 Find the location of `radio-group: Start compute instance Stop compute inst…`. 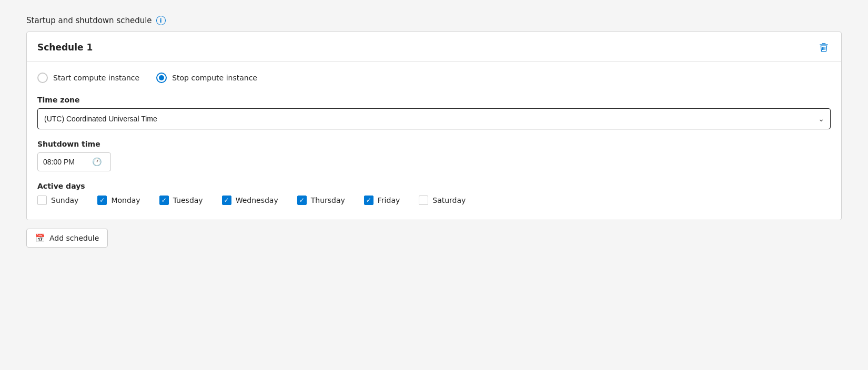

radio-group: Start compute instance Stop compute inst… is located at coordinates (434, 78).